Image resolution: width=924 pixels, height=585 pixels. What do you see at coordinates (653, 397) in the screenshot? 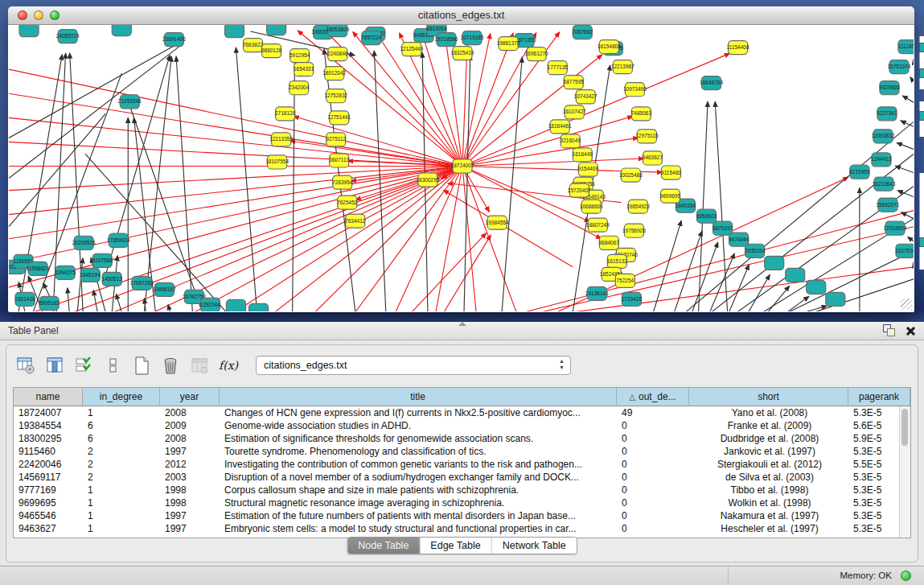
I see `column-header-out_de: △out_de...` at bounding box center [653, 397].